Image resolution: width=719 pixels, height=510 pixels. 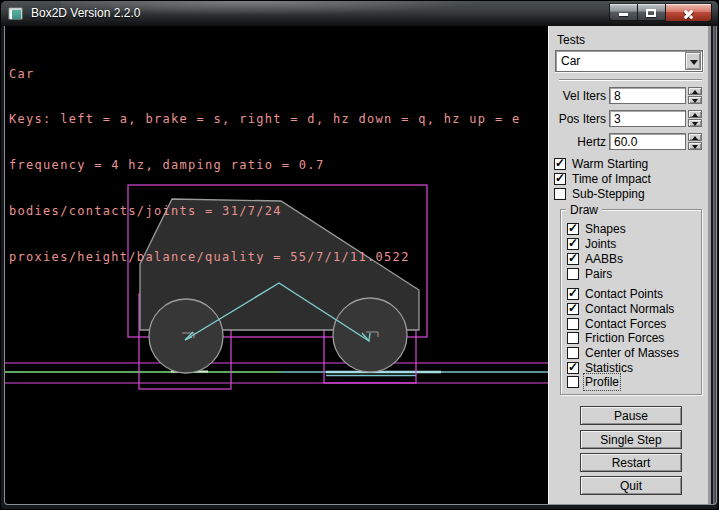 What do you see at coordinates (693, 61) in the screenshot?
I see `dropdown-button` at bounding box center [693, 61].